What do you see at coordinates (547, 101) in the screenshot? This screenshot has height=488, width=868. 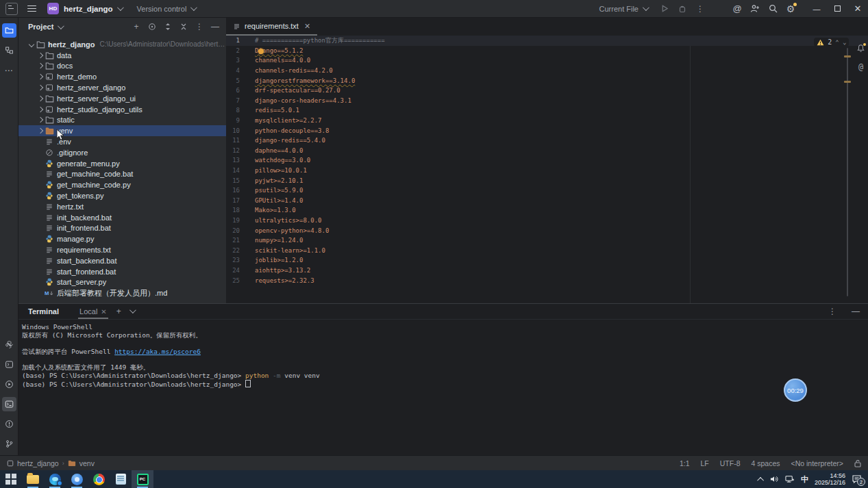 I see `code-line: 7django-cors-headers==4.3.1` at bounding box center [547, 101].